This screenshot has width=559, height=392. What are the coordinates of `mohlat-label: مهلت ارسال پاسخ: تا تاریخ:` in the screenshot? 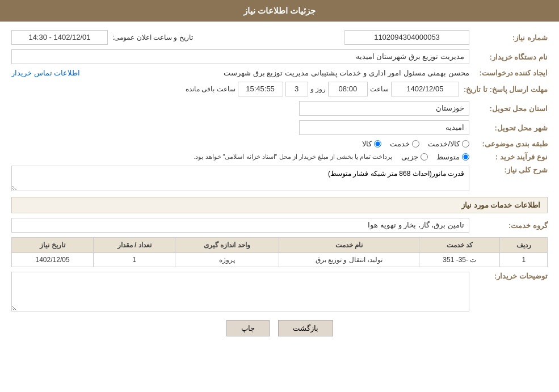 It's located at (506, 90).